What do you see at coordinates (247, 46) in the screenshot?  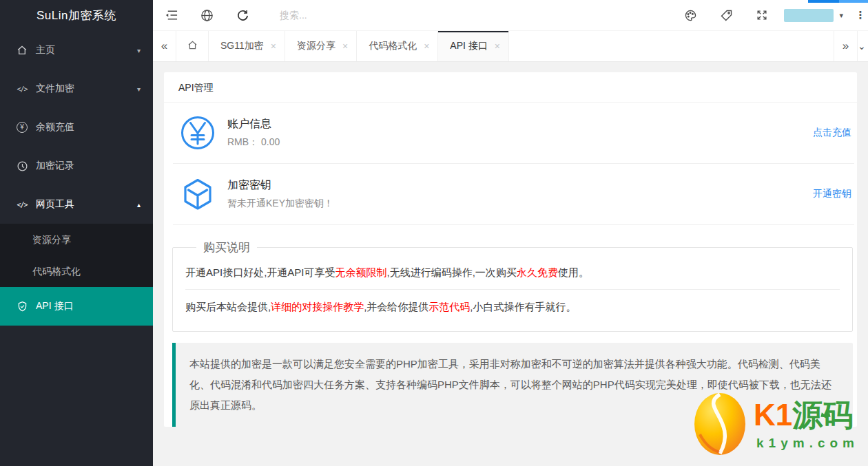 I see `tab-sg11: SG11加密 ×` at bounding box center [247, 46].